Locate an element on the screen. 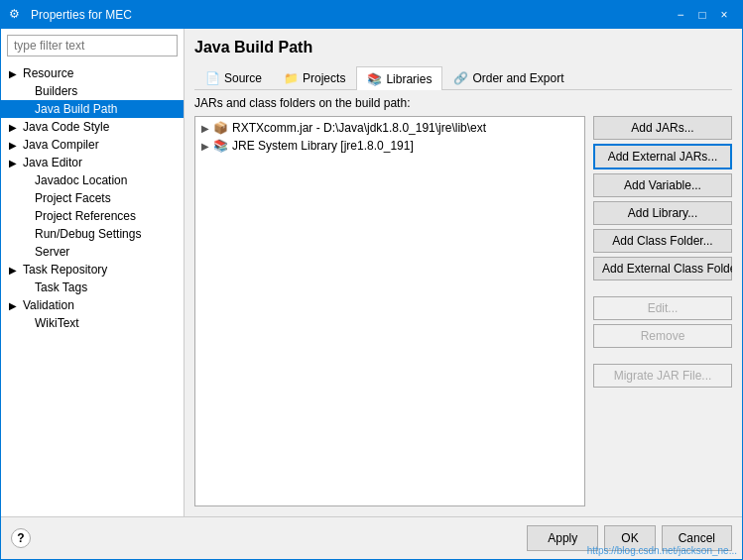  filter-input is located at coordinates (92, 46).